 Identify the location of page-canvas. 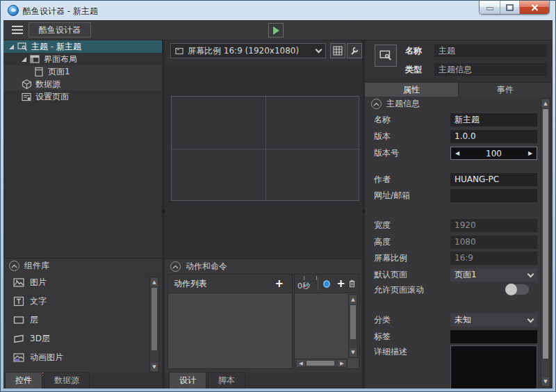
(265, 149).